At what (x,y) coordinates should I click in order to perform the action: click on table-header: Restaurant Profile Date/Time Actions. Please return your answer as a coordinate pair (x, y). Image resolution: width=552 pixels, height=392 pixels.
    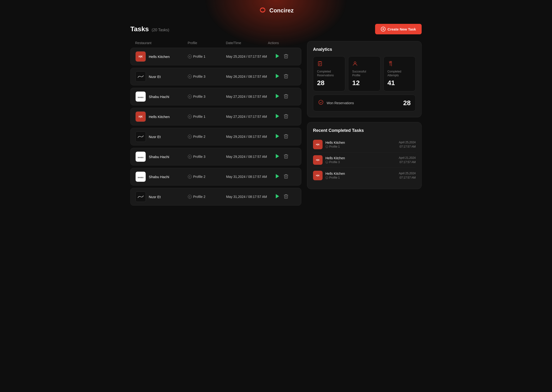
    Looking at the image, I should click on (216, 44).